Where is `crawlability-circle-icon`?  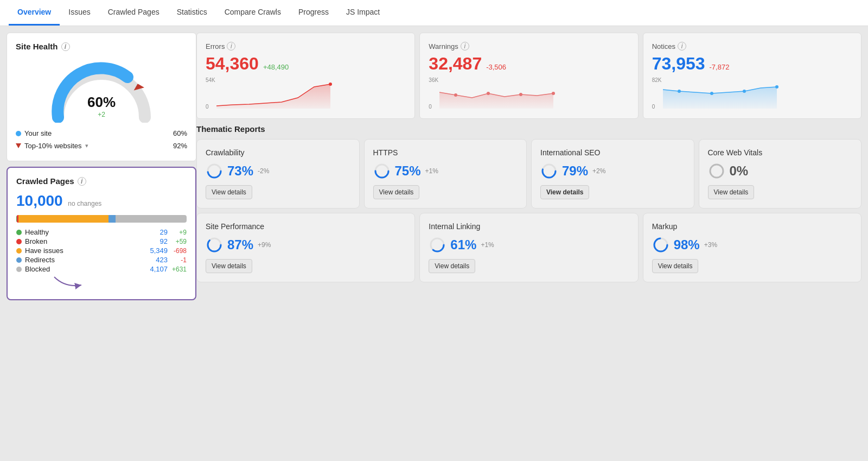 crawlability-circle-icon is located at coordinates (214, 171).